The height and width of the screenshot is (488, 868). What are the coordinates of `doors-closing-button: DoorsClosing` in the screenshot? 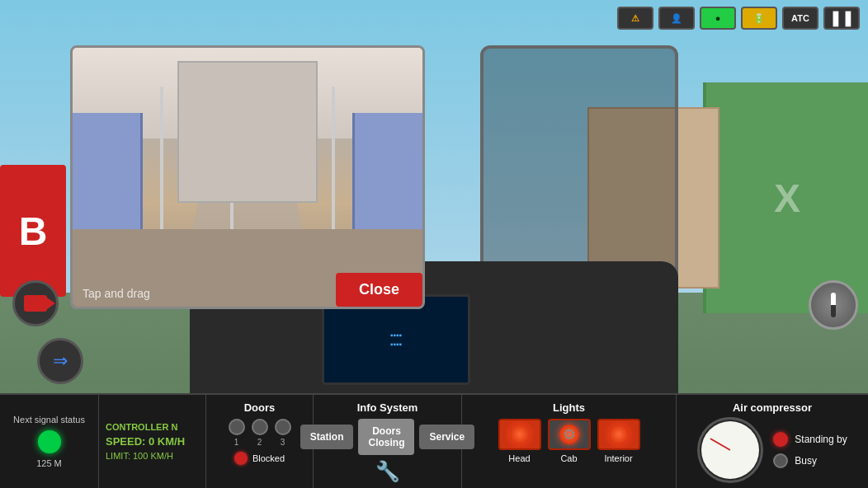 It's located at (386, 437).